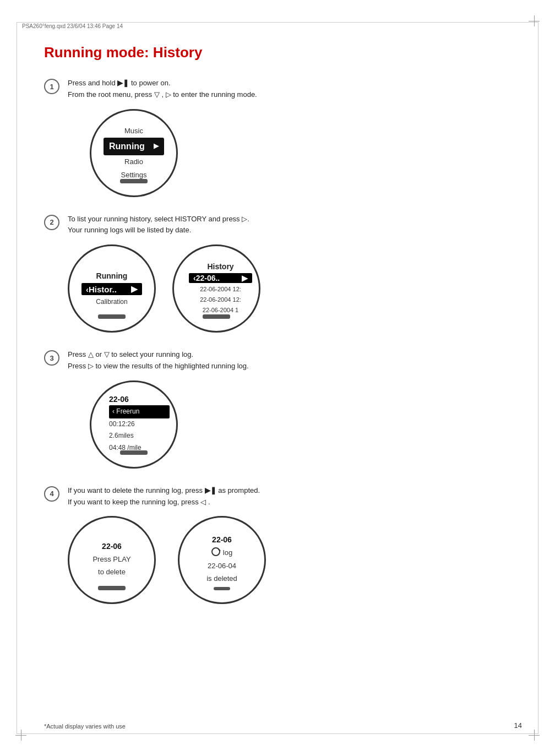 The image size is (555, 756). What do you see at coordinates (222, 578) in the screenshot?
I see `is-deleted-label: is deleted` at bounding box center [222, 578].